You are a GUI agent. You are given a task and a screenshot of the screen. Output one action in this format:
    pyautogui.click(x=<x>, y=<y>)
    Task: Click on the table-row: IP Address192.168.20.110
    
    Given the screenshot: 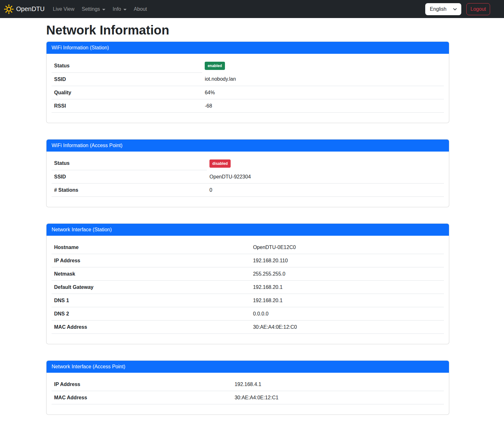 What is the action you would take?
    pyautogui.click(x=248, y=261)
    